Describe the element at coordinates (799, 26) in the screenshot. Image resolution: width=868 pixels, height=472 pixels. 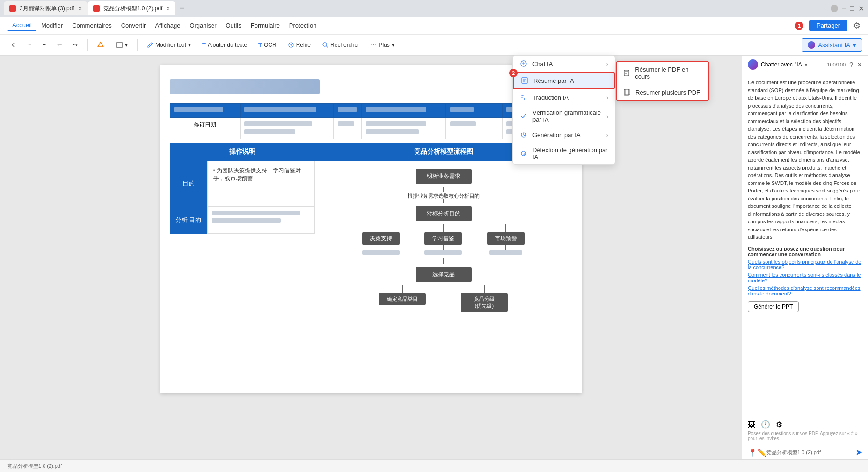
I see `number-badge-1: 1` at that location.